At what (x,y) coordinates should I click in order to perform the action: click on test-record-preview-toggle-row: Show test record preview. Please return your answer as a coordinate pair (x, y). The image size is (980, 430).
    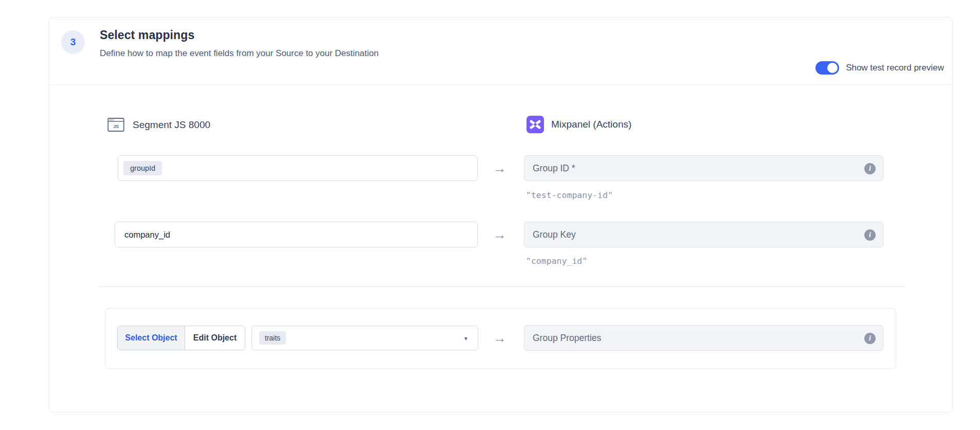
    Looking at the image, I should click on (880, 68).